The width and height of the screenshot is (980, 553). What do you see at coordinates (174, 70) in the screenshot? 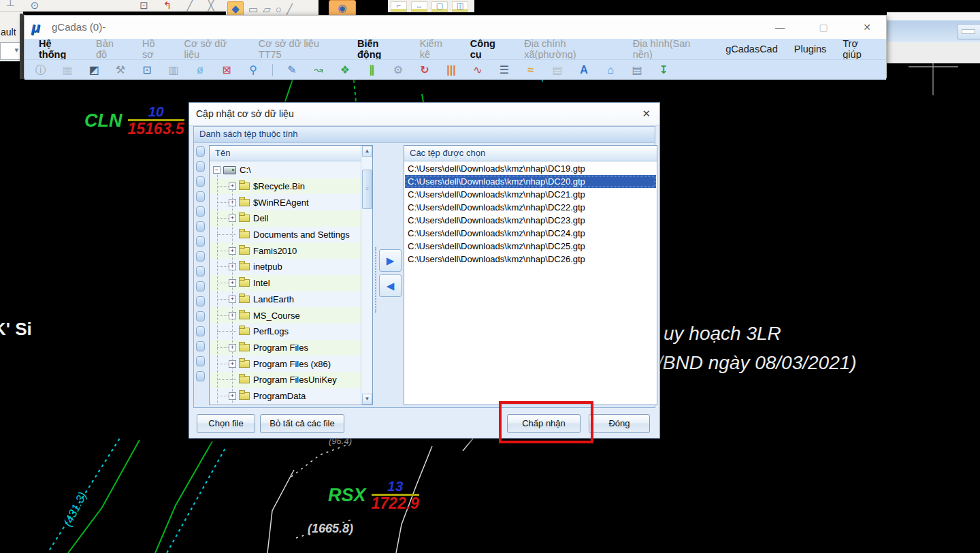
I see `table-columns-icon: ▥` at bounding box center [174, 70].